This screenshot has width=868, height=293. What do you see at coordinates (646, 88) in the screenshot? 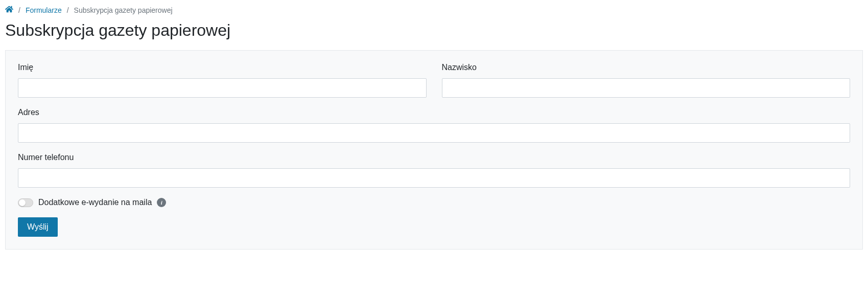
I see `lastname-input` at bounding box center [646, 88].